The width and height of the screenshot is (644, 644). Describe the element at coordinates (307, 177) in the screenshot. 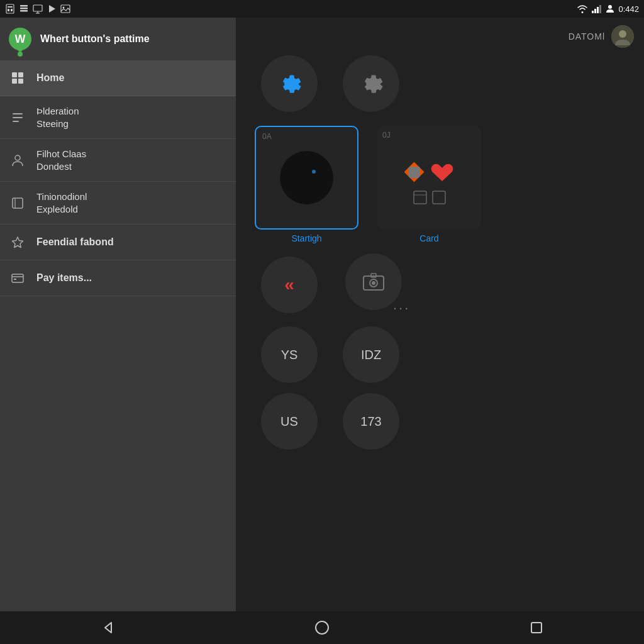

I see `moon-circle` at that location.